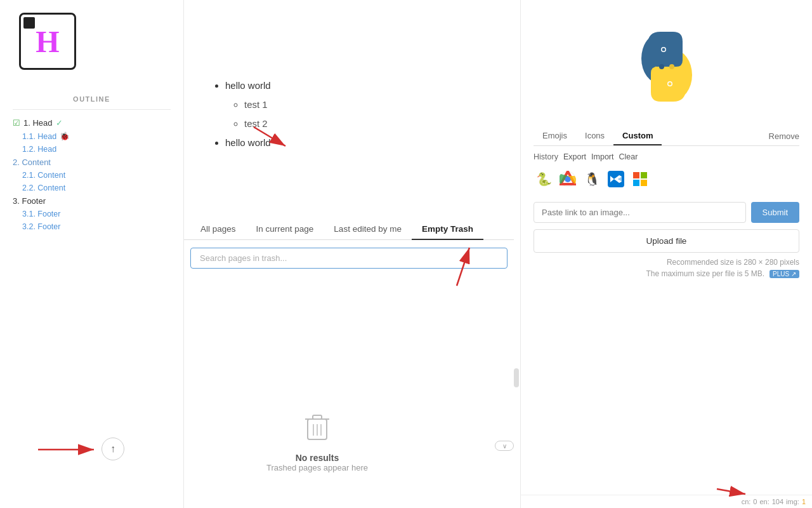 This screenshot has height=508, width=812. What do you see at coordinates (666, 502) in the screenshot?
I see `bottom-bar: cn: 0 en: 104 img: 1` at bounding box center [666, 502].